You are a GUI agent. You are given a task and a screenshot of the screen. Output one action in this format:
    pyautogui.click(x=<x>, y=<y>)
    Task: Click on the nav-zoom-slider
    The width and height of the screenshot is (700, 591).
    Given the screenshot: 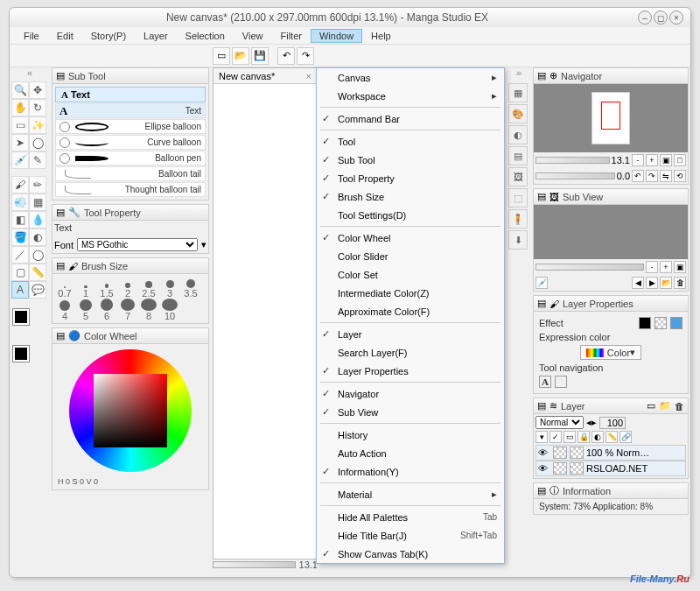 What is the action you would take?
    pyautogui.click(x=572, y=160)
    